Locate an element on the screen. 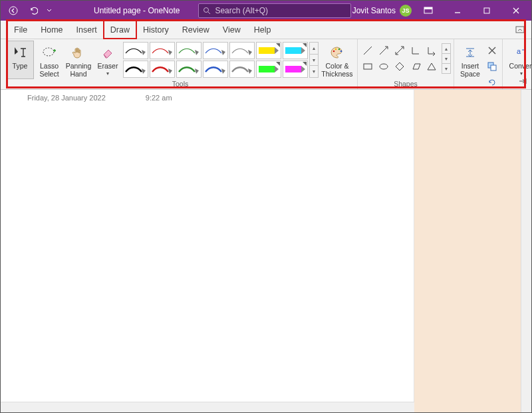 Image resolution: width=532 pixels, height=413 pixels. pen-gallery is located at coordinates (215, 59).